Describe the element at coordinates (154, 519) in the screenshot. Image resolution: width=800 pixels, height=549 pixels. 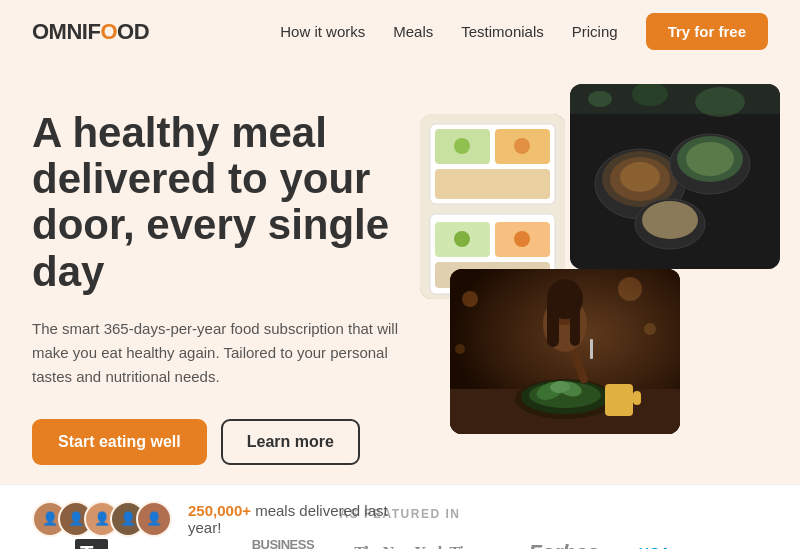
I see `avatar-5: 👤` at that location.